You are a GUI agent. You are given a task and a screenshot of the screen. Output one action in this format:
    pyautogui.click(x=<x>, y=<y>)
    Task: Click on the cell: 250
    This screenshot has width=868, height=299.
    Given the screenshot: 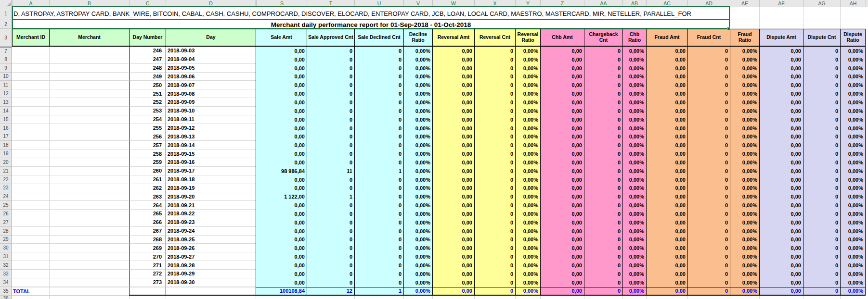 What is the action you would take?
    pyautogui.click(x=147, y=85)
    